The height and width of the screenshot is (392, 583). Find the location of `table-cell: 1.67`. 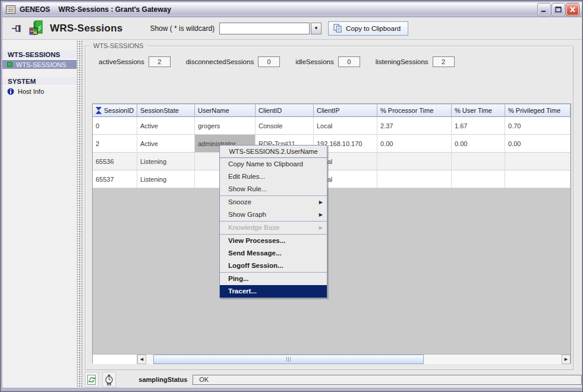

table-cell: 1.67 is located at coordinates (478, 126).